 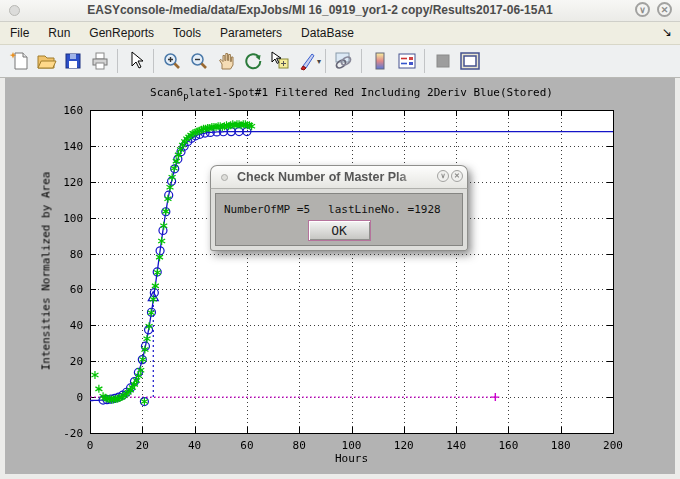 What do you see at coordinates (136, 62) in the screenshot?
I see `edit-plot-cursor-icon` at bounding box center [136, 62].